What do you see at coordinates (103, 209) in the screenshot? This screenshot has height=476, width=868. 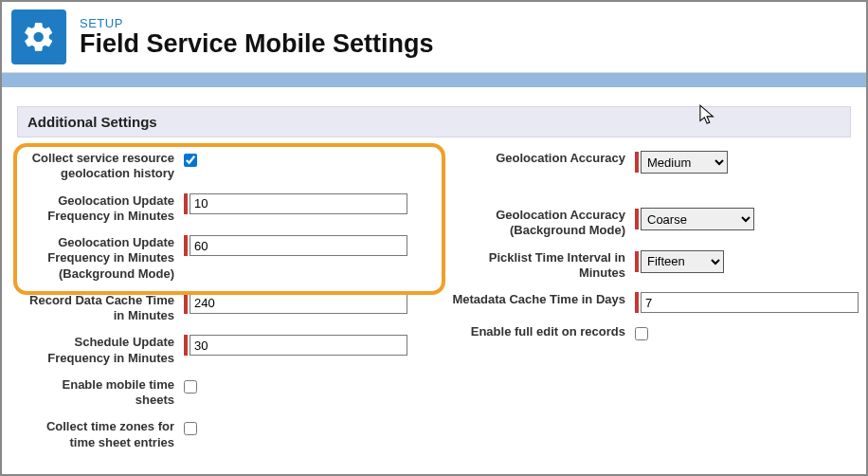 I see `label-geo-update: Geolocation Update Frequency in Minutes` at bounding box center [103, 209].